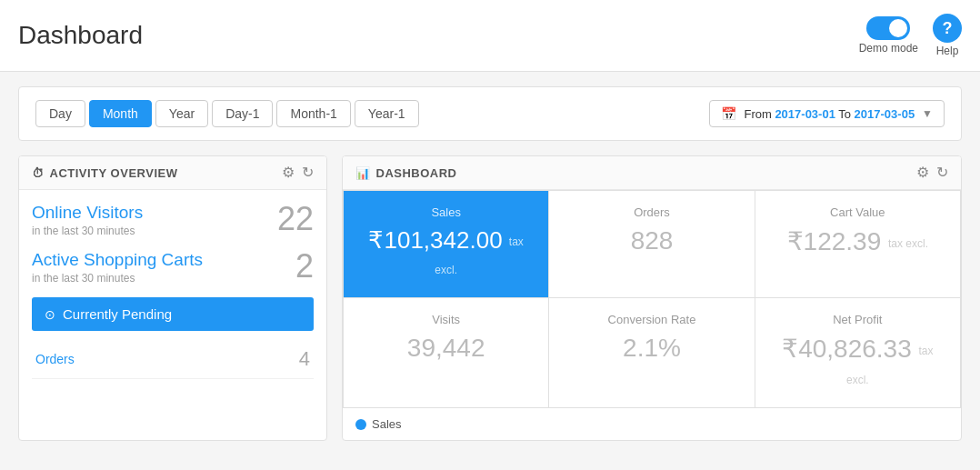  I want to click on cell-value-orders: 828, so click(651, 241).